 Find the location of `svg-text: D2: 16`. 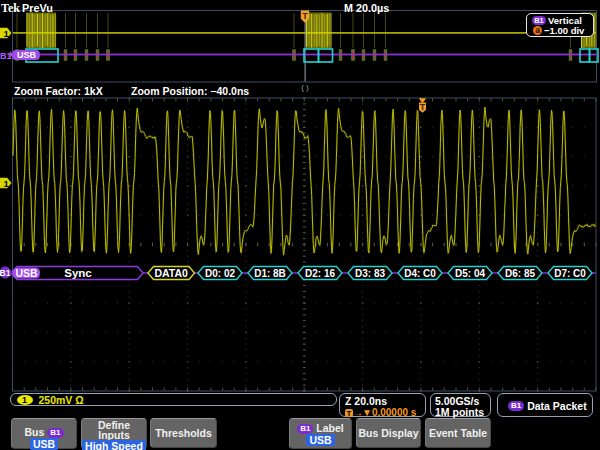

svg-text: D2: 16 is located at coordinates (320, 274).